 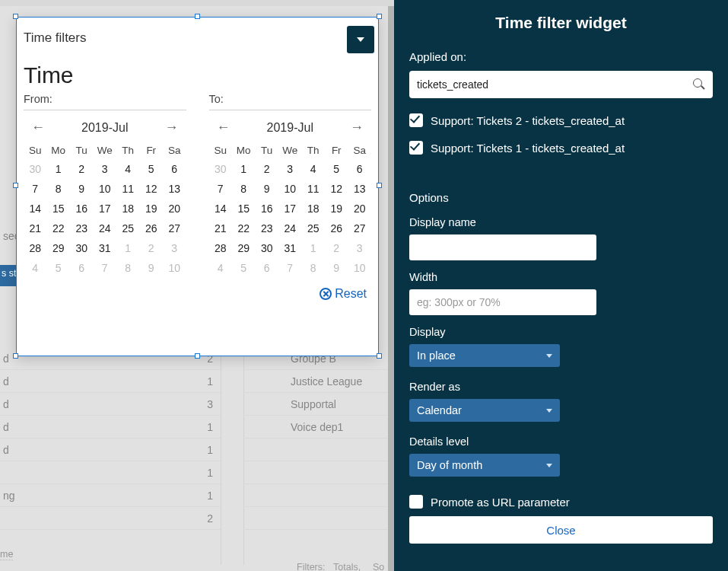 What do you see at coordinates (485, 410) in the screenshot?
I see `render-as-select: Calendar` at bounding box center [485, 410].